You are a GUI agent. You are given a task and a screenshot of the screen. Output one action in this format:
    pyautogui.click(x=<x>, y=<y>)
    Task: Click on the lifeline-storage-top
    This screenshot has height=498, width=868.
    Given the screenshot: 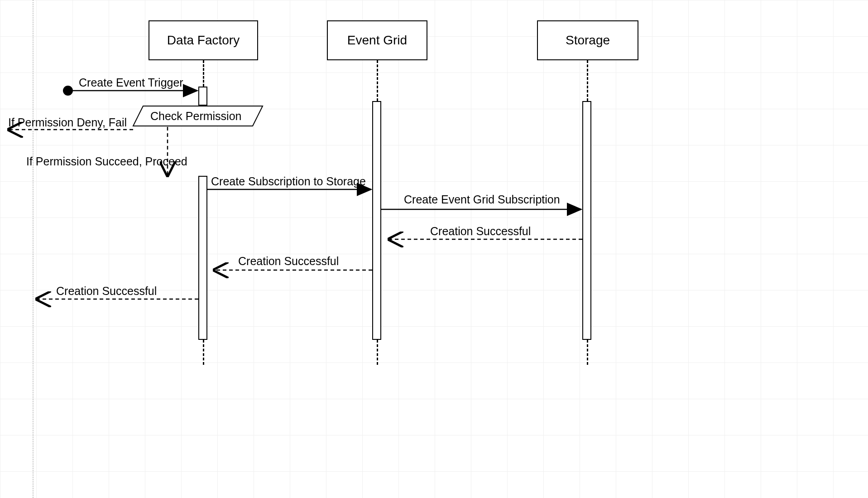 What is the action you would take?
    pyautogui.click(x=588, y=81)
    